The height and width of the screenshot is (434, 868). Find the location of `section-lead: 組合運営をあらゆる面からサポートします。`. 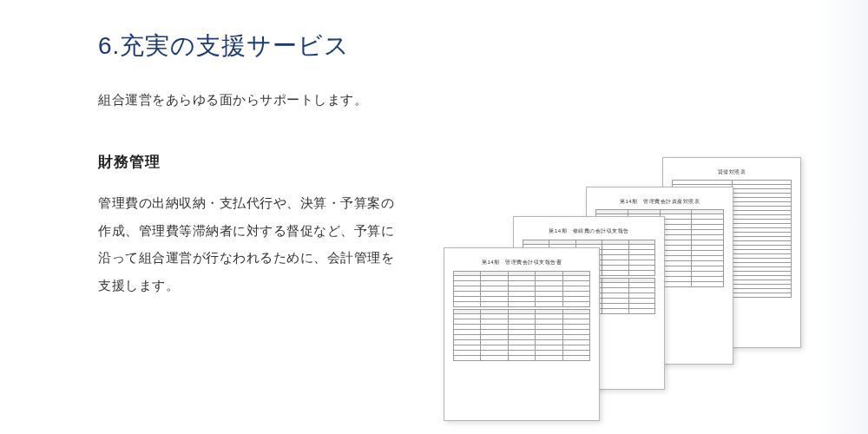

section-lead: 組合運営をあらゆる面からサポートします。 is located at coordinates (483, 101).